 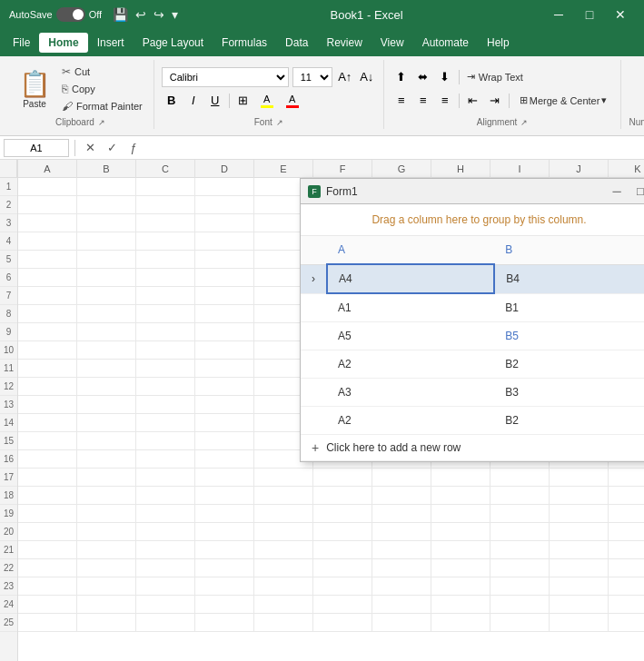 I want to click on row-num-9: 9, so click(x=9, y=332).